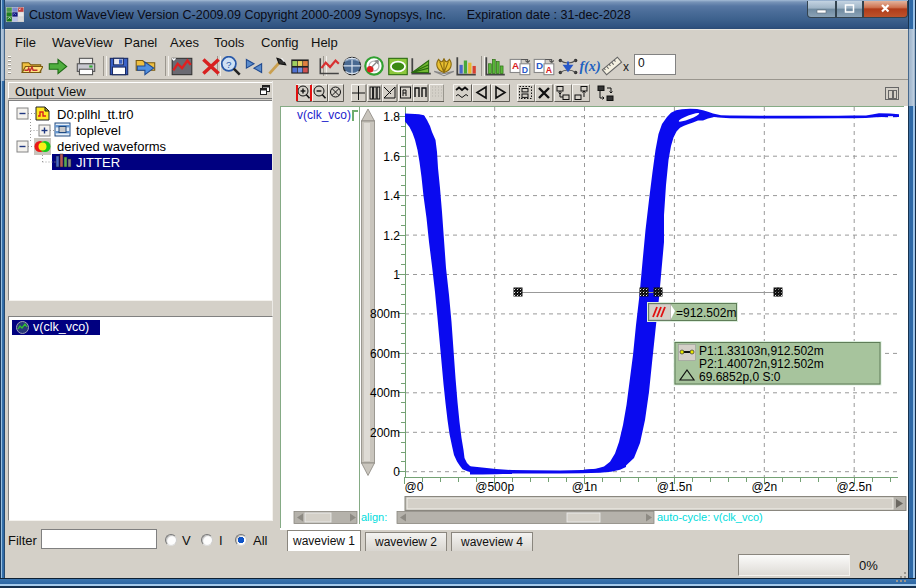 This screenshot has height=588, width=916. Describe the element at coordinates (385, 354) in the screenshot. I see `svg-text: 600m` at that location.